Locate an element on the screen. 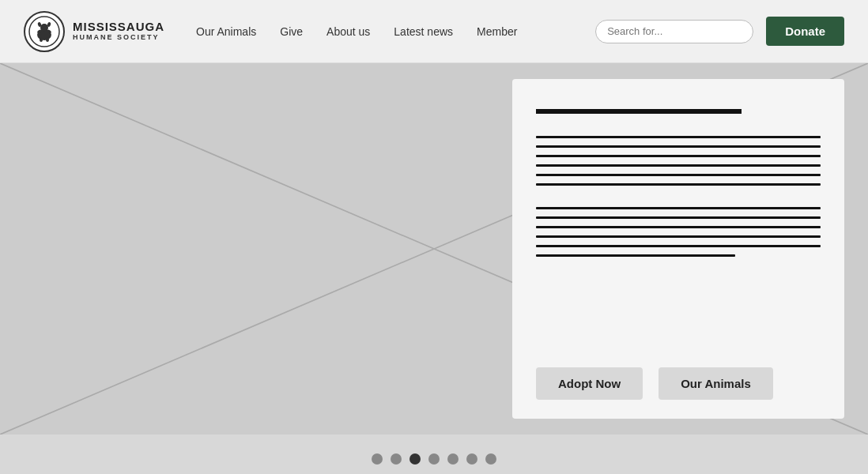 Image resolution: width=868 pixels, height=474 pixels. donate-button: Donate is located at coordinates (805, 32).